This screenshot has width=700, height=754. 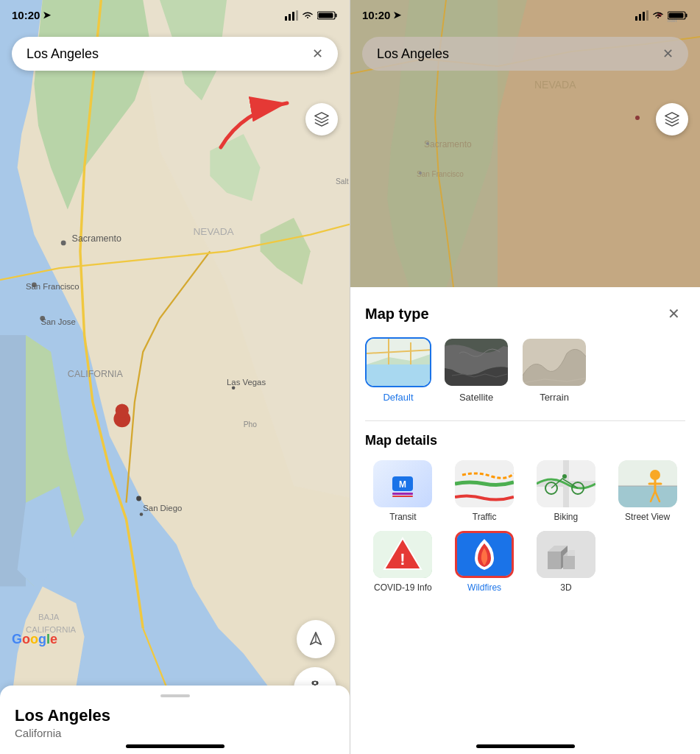 I want to click on streetview-icon, so click(x=648, y=484).